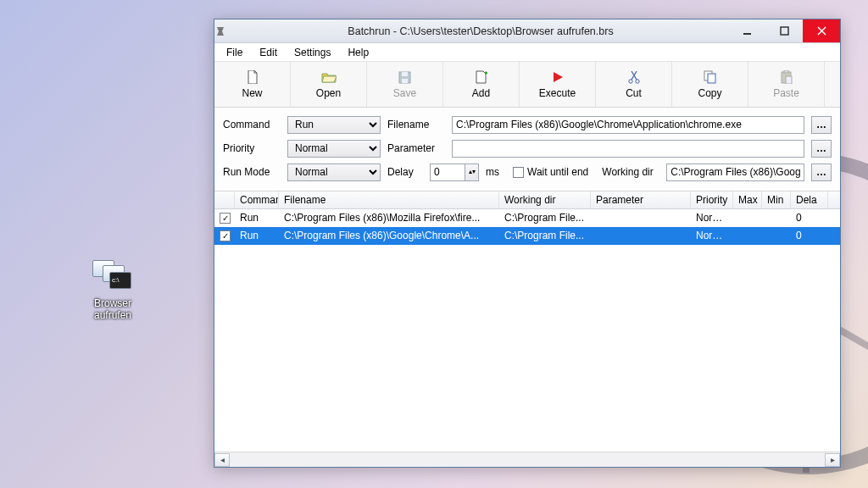  Describe the element at coordinates (527, 200) in the screenshot. I see `table-header: Command Filename Working dir Parameter P…` at that location.